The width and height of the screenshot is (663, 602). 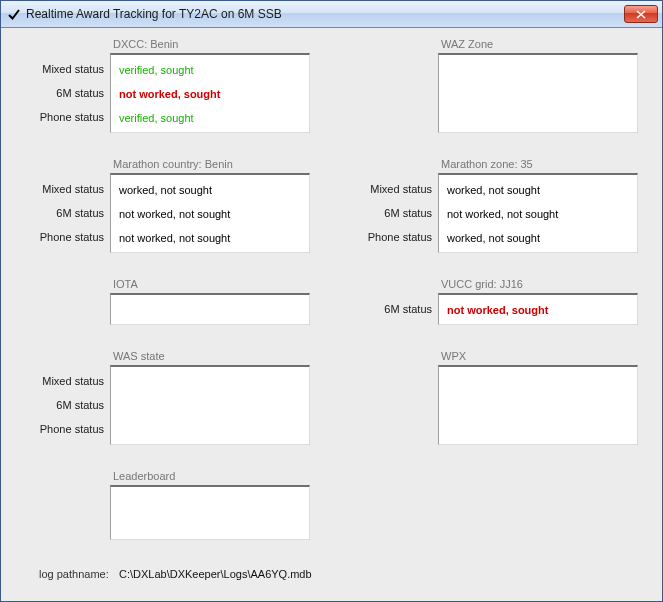 What do you see at coordinates (64, 93) in the screenshot?
I see `dxcc-6m-label: 6M status` at bounding box center [64, 93].